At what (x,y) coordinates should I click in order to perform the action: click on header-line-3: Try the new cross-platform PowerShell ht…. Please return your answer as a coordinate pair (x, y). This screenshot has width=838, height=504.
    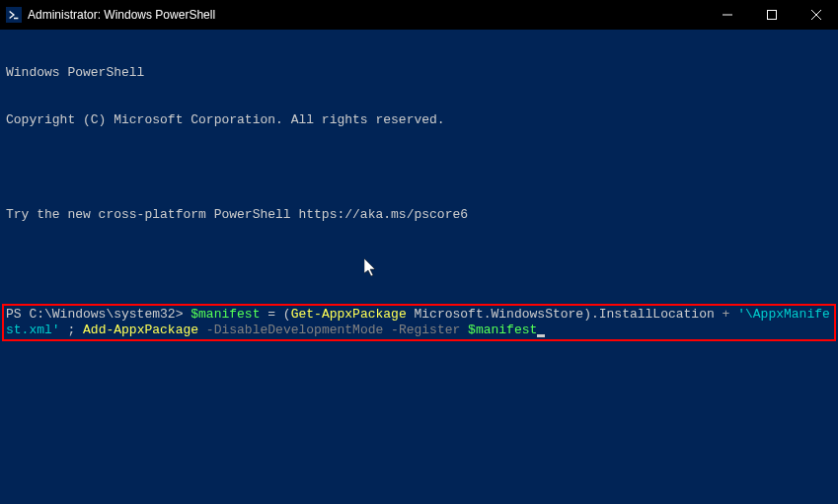
    Looking at the image, I should click on (419, 215).